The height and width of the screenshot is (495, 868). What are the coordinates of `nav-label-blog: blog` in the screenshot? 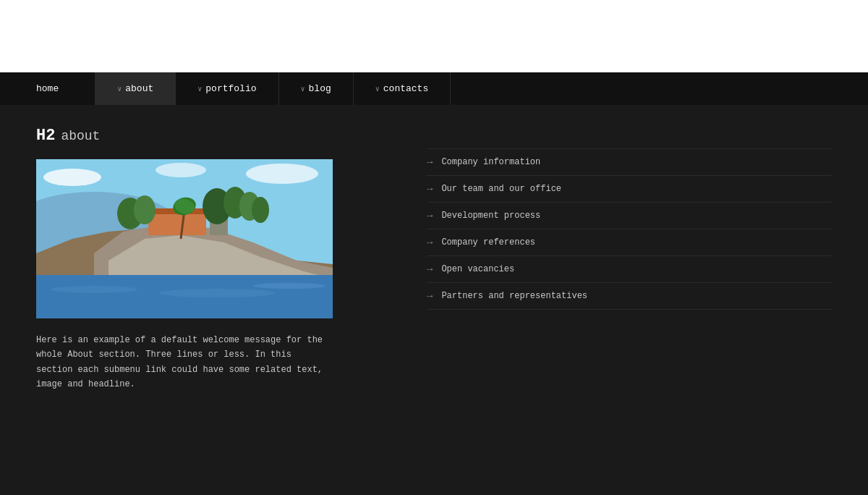 It's located at (320, 88).